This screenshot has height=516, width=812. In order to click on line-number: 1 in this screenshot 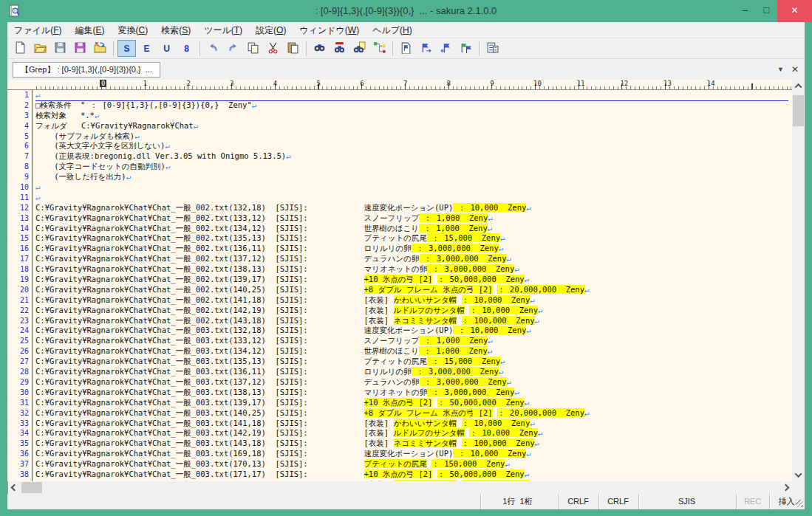, I will do `click(20, 95)`.